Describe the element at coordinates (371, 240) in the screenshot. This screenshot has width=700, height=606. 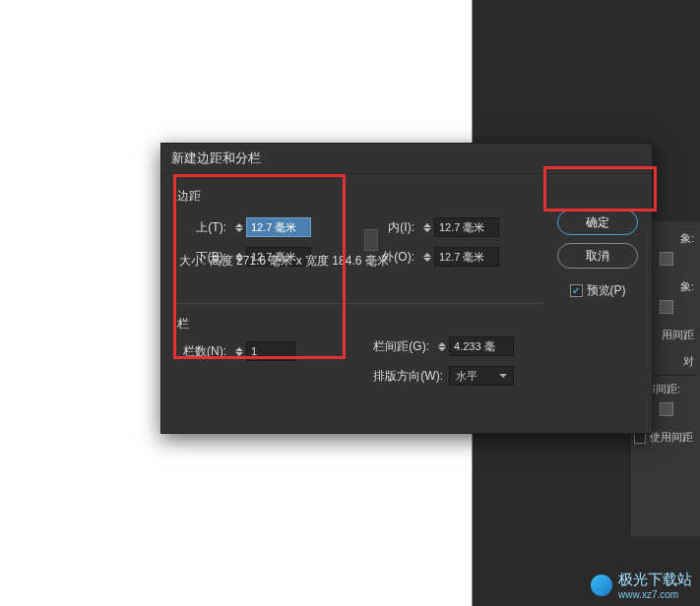
I see `link-margins-icon` at that location.